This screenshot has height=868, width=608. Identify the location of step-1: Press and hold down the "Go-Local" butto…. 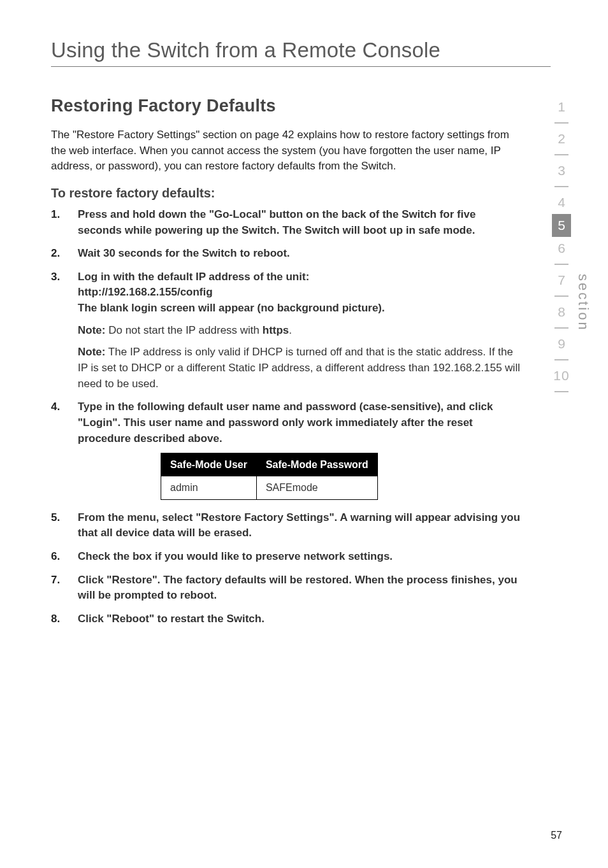
(287, 223).